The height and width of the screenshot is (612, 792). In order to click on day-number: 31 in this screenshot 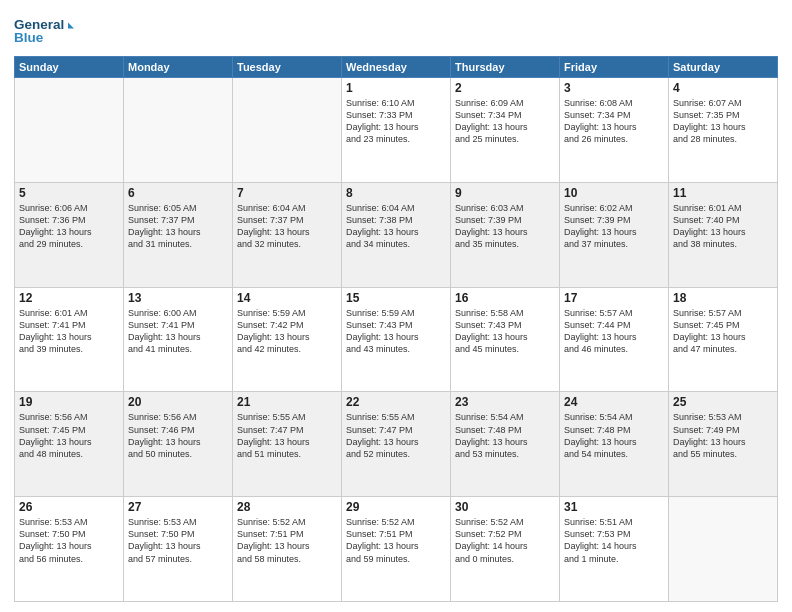, I will do `click(614, 507)`.